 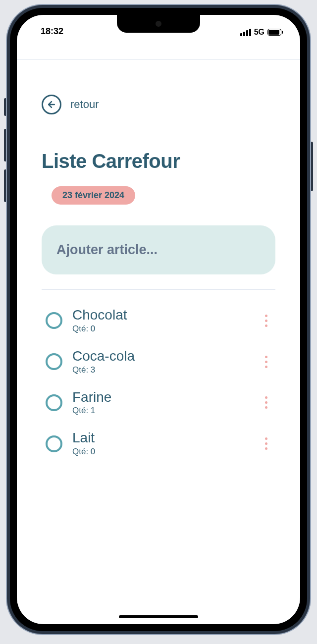 I want to click on date-badge: 23 février 2024, so click(x=93, y=195).